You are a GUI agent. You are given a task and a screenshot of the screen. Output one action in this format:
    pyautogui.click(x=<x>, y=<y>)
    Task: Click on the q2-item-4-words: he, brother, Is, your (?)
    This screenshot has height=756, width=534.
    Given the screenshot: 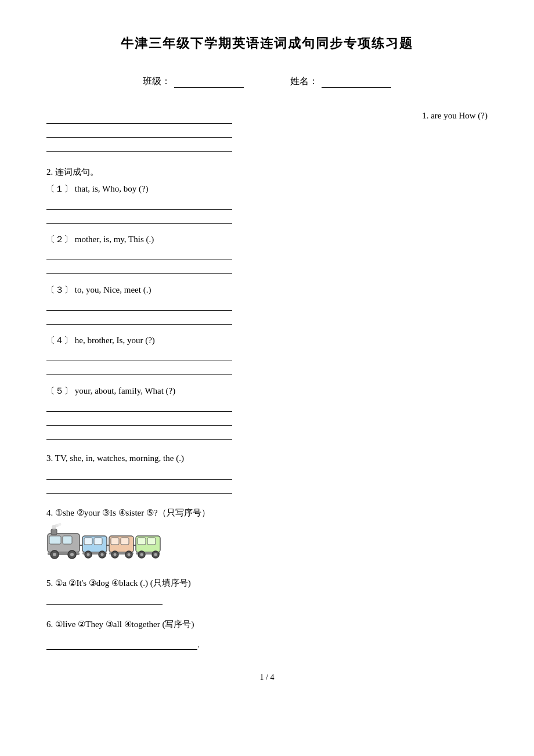 What is the action you would take?
    pyautogui.click(x=115, y=340)
    